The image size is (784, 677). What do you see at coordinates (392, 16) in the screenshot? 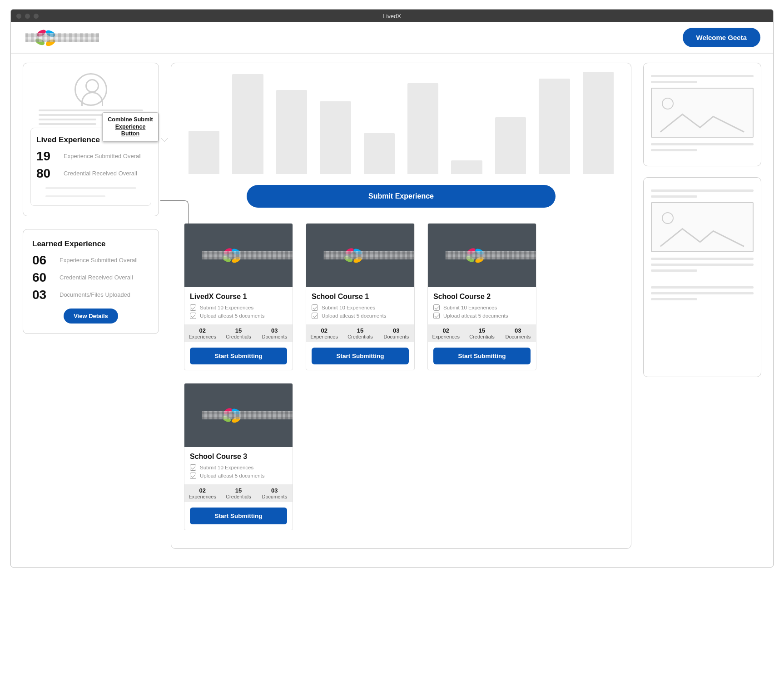
I see `titlebar: LivedX` at bounding box center [392, 16].